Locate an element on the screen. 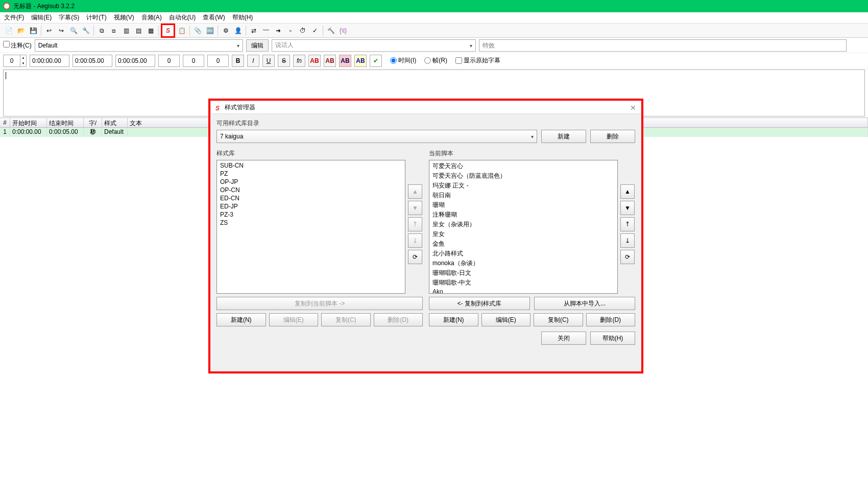  list-item: ED-CN is located at coordinates (311, 198).